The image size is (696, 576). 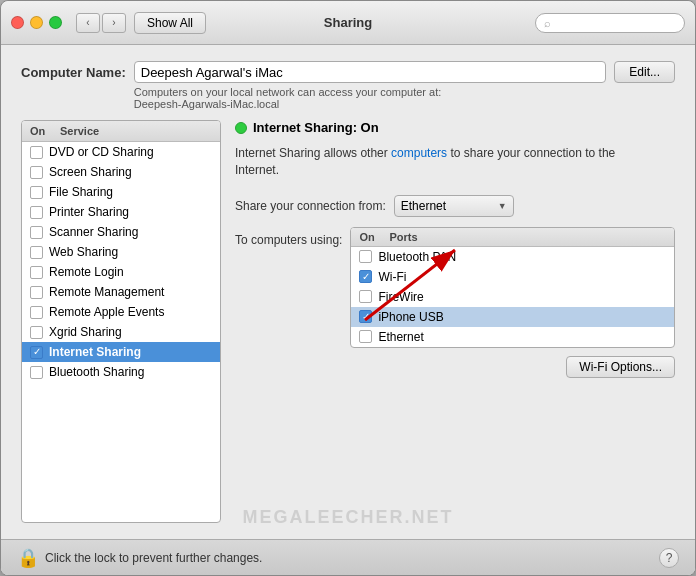 I want to click on wifi-options-button: Wi-Fi Options..., so click(x=620, y=367).